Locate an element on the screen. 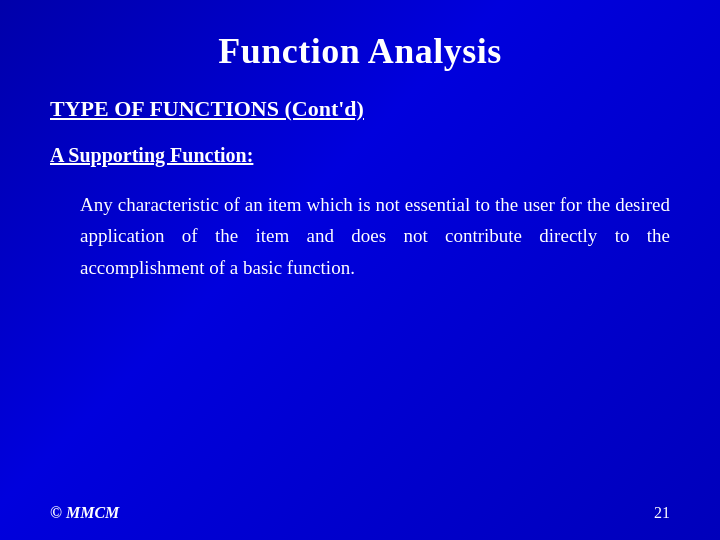  slide-title: Function Analysis is located at coordinates (360, 51).